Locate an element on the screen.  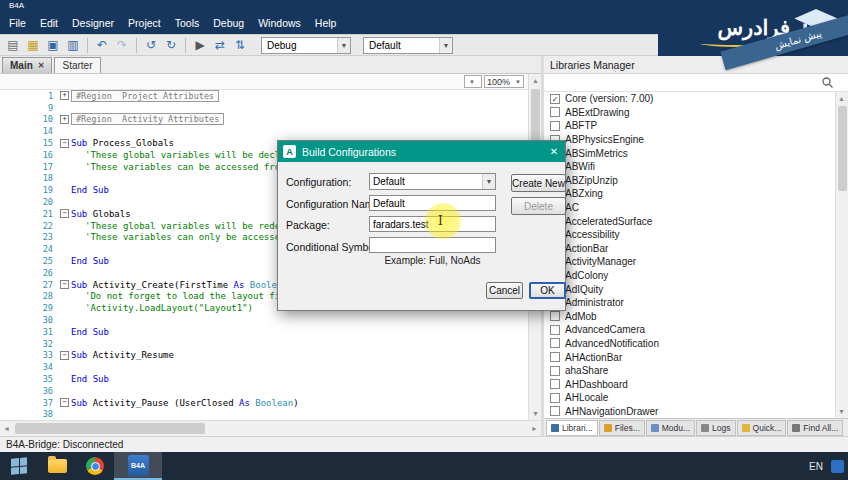
menu-help: Help is located at coordinates (326, 23).